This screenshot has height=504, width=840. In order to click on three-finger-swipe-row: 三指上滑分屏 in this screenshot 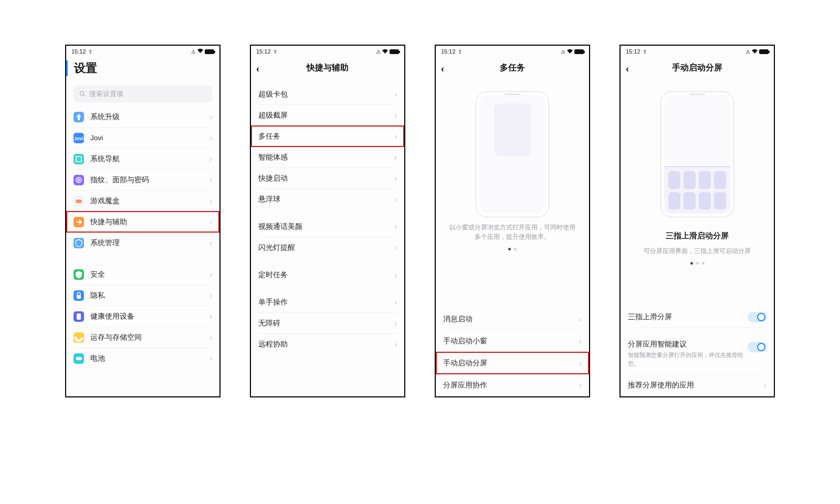, I will do `click(697, 317)`.